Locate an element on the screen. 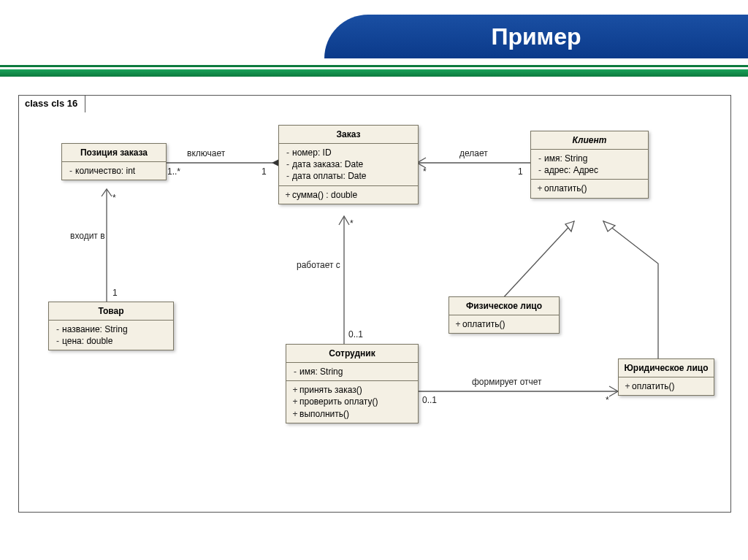 The width and height of the screenshot is (748, 560). header-divider is located at coordinates (374, 73).